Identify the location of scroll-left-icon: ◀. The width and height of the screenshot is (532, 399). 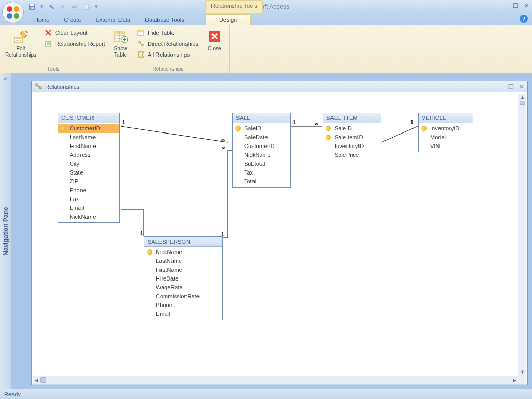
(36, 380).